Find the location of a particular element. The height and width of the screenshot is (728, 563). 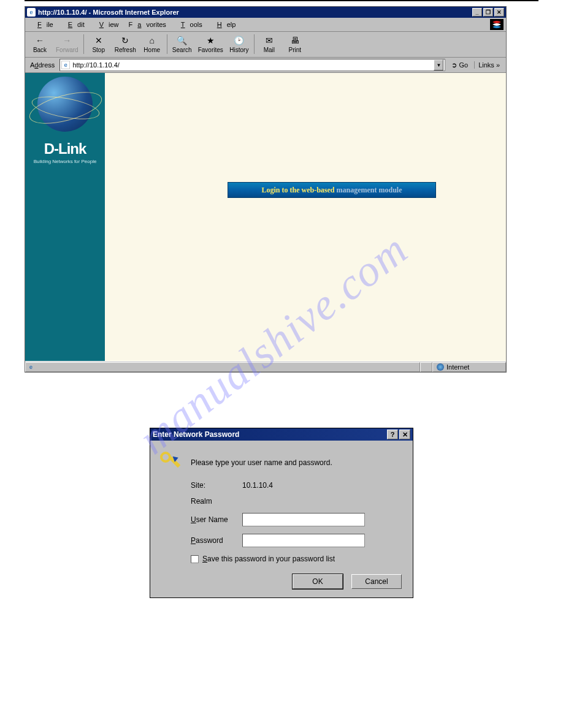

search-button: 🔍Search is located at coordinates (182, 44).